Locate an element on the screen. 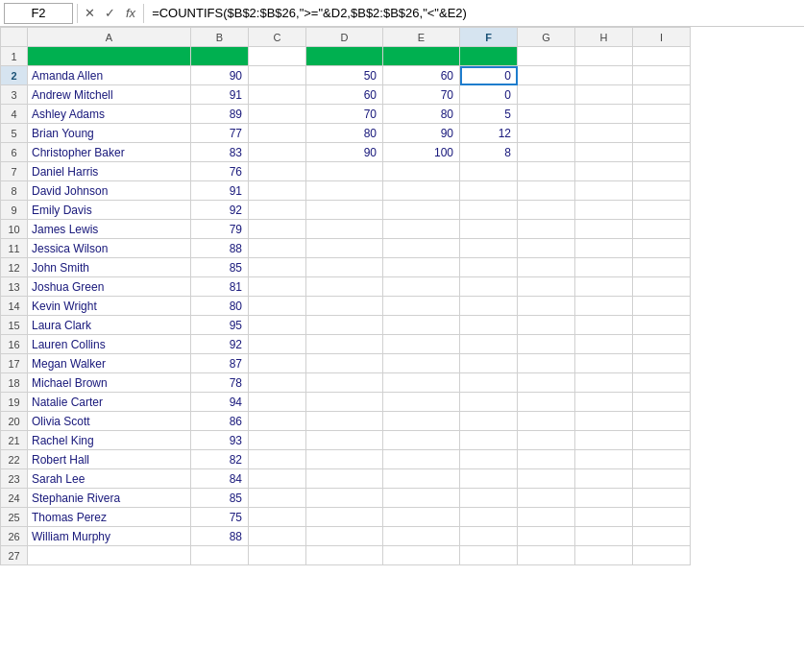 This screenshot has height=672, width=804. cell-h25 is located at coordinates (604, 517).